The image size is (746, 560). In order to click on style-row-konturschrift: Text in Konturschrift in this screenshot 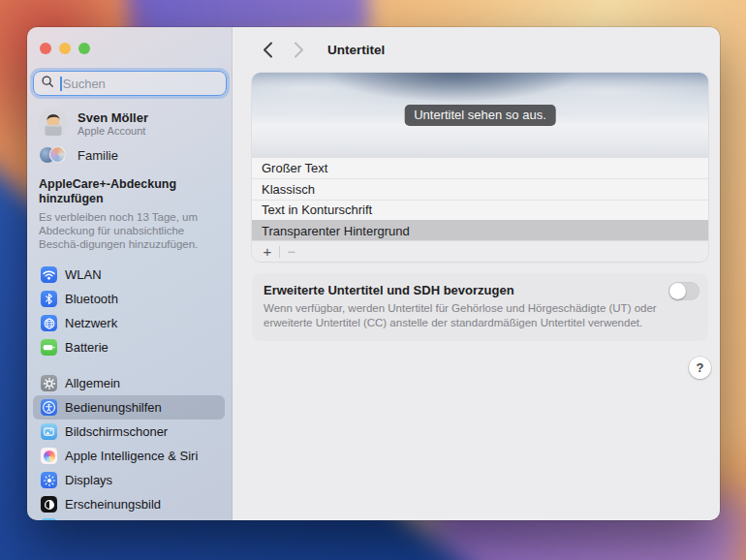, I will do `click(481, 209)`.